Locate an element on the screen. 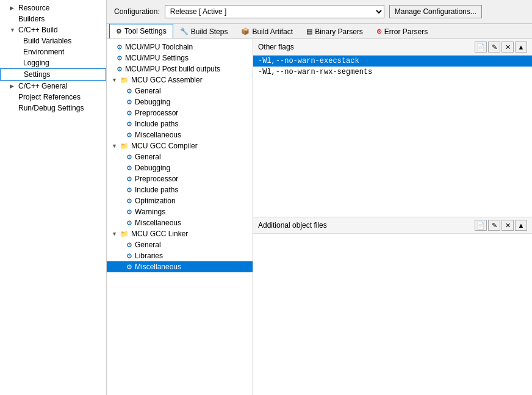 This screenshot has width=532, height=395. move-up-flag-button: ▲ is located at coordinates (521, 47).